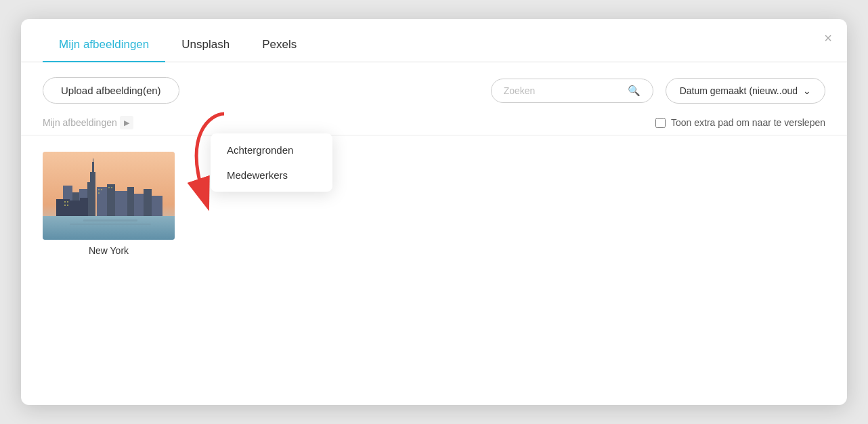  Describe the element at coordinates (108, 196) in the screenshot. I see `image-thumbnail` at that location.